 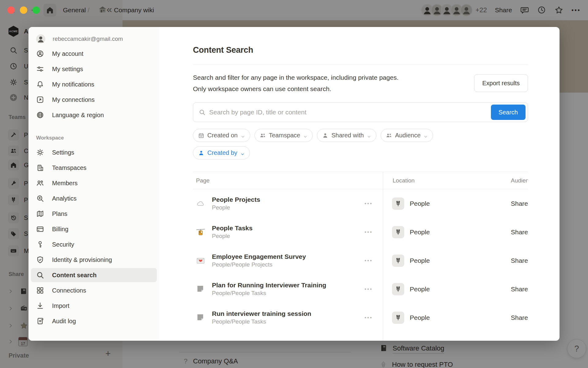 What do you see at coordinates (40, 306) in the screenshot?
I see `import-arrow-icon` at bounding box center [40, 306].